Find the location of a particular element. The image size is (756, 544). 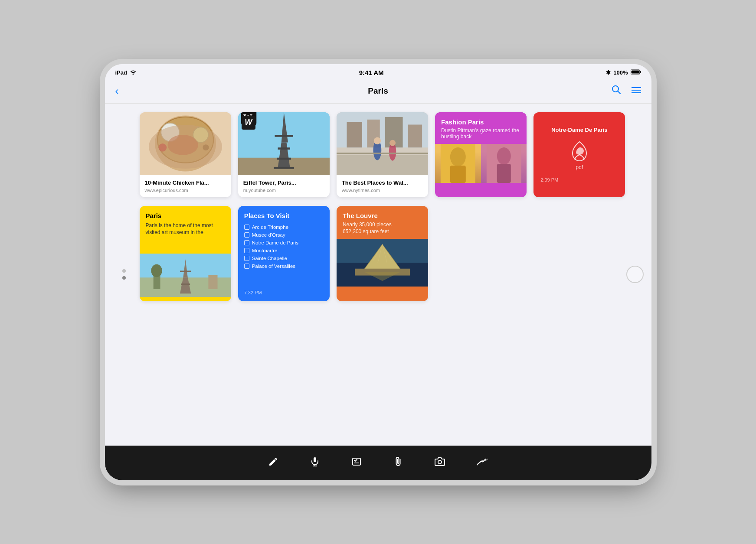

card-pdf: Notre-Dame De Paris pdf 2:09 PM is located at coordinates (579, 155).